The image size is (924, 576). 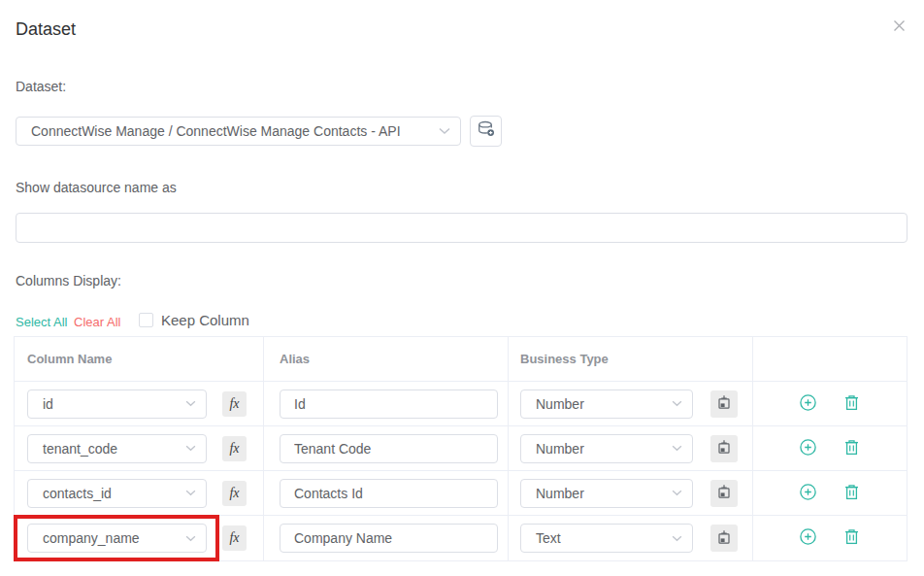 What do you see at coordinates (607, 538) in the screenshot?
I see `business-type-select: Text` at bounding box center [607, 538].